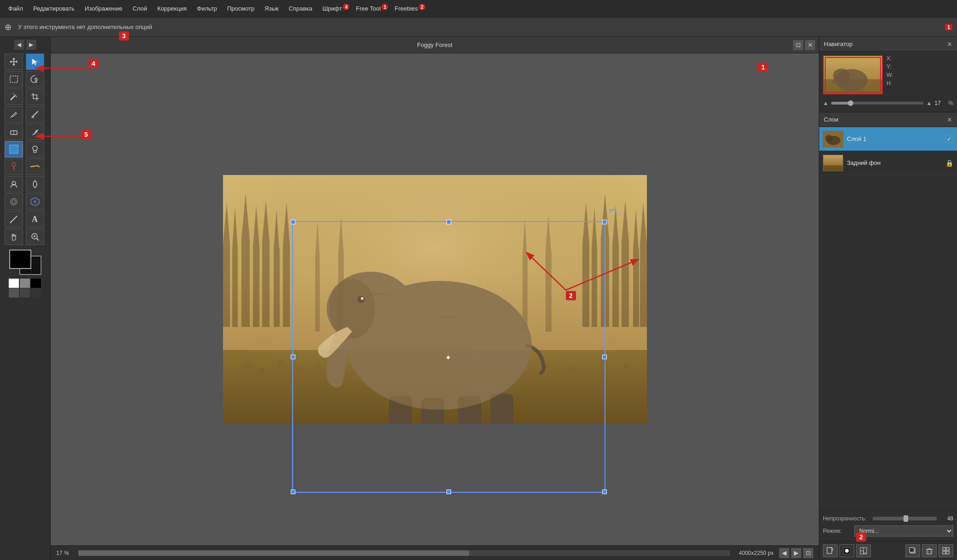  Describe the element at coordinates (14, 114) in the screenshot. I see `tool-pen` at that location.